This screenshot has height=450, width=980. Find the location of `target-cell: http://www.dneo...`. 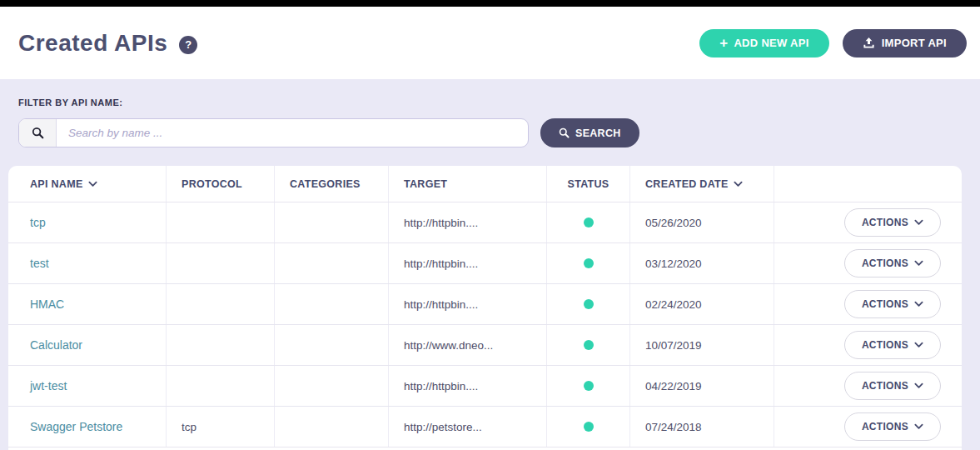

target-cell: http://www.dneo... is located at coordinates (468, 345).